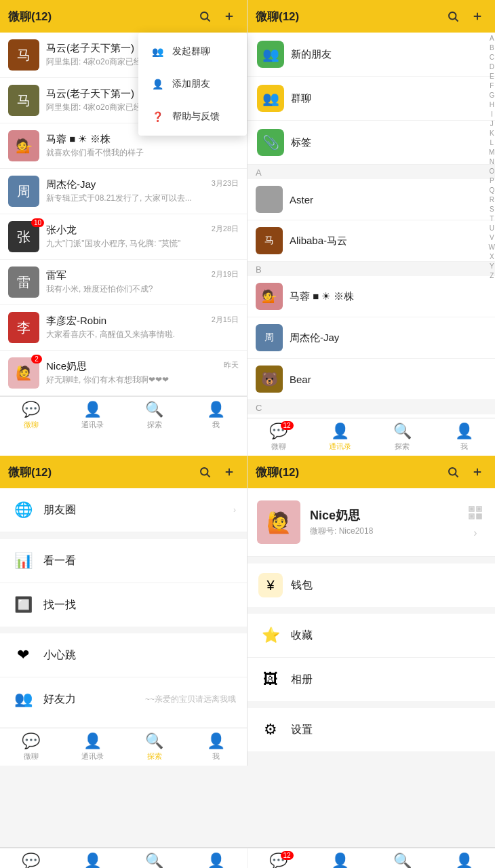 The width and height of the screenshot is (495, 868). I want to click on tab3-me: 👤 我, so click(216, 859).